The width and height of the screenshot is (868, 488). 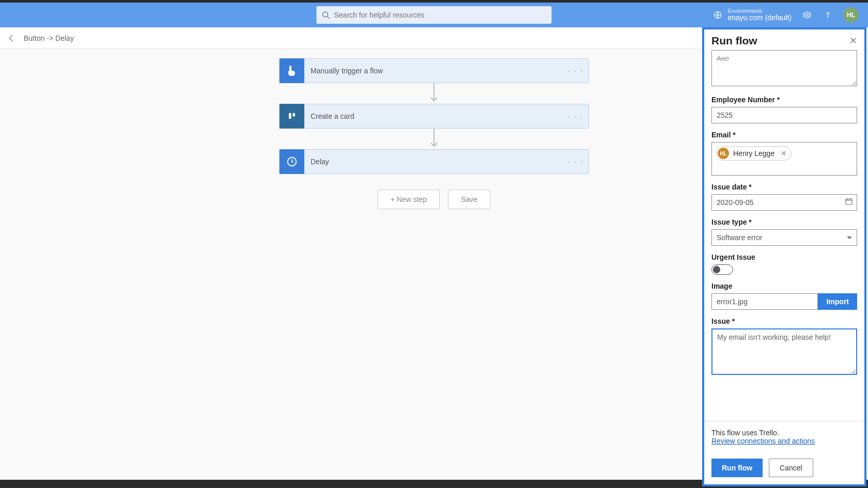 What do you see at coordinates (760, 18) in the screenshot?
I see `environment-name: enayu.com (default)` at bounding box center [760, 18].